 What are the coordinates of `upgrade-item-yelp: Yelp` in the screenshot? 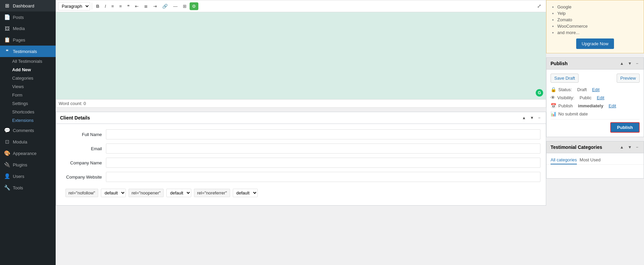 It's located at (598, 14).